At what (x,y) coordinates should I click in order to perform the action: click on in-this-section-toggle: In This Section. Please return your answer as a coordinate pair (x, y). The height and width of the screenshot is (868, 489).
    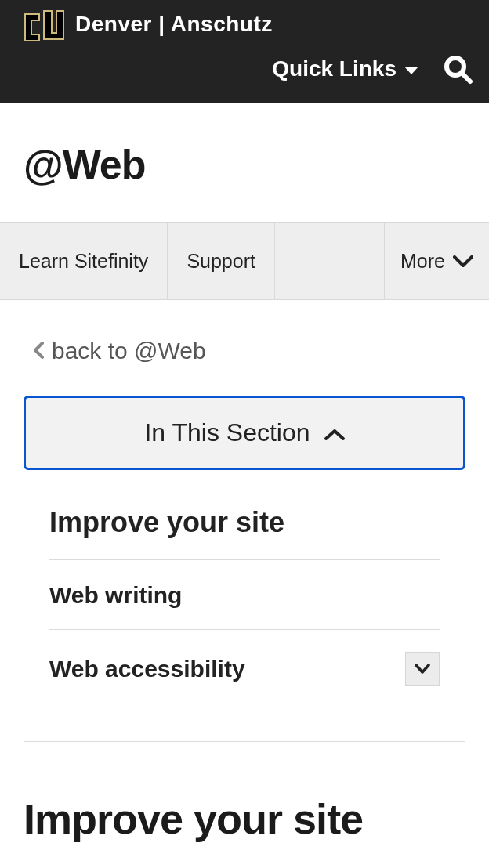
    Looking at the image, I should click on (244, 432).